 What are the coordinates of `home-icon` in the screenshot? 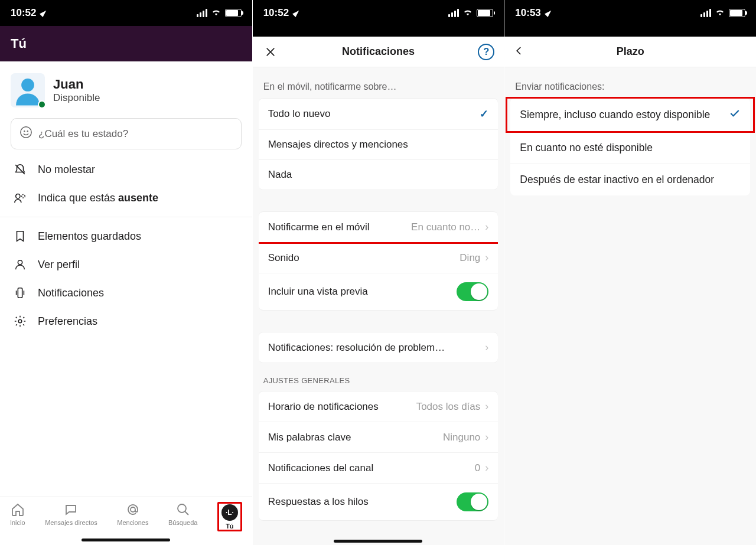 It's located at (18, 510).